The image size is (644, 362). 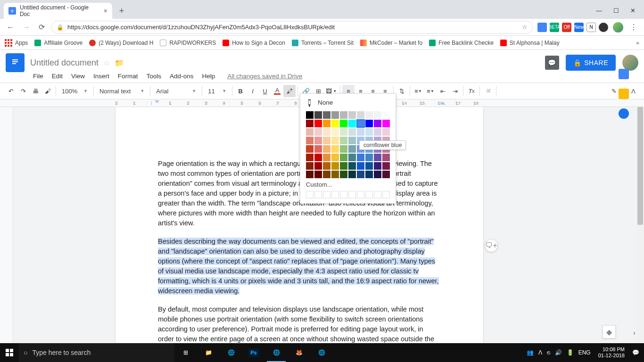 What do you see at coordinates (633, 10) in the screenshot?
I see `close-window-icon: ✕` at bounding box center [633, 10].